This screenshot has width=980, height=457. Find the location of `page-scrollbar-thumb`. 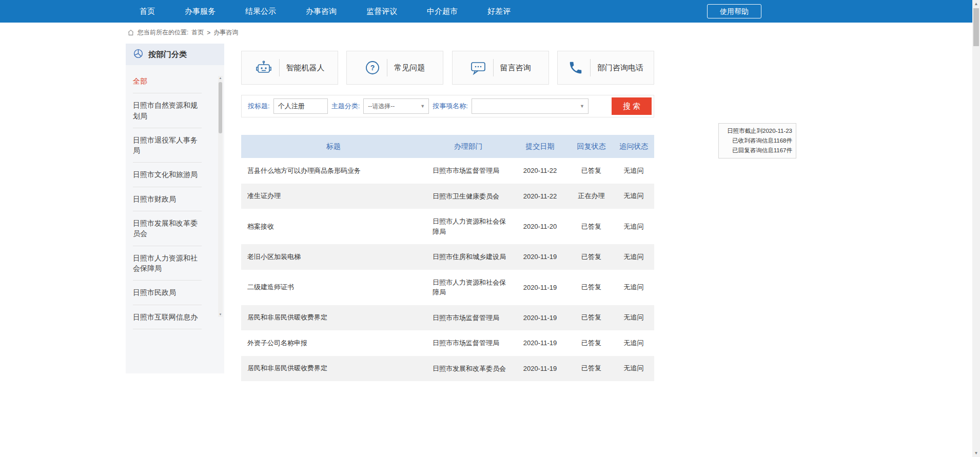

page-scrollbar-thumb is located at coordinates (976, 27).